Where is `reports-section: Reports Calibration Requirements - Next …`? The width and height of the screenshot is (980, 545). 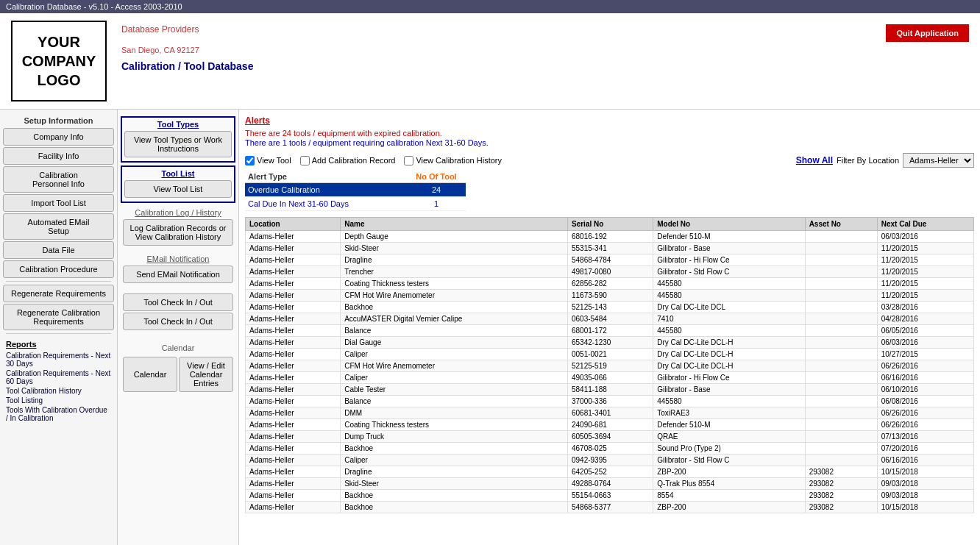
reports-section: Reports Calibration Requirements - Next … is located at coordinates (59, 381).